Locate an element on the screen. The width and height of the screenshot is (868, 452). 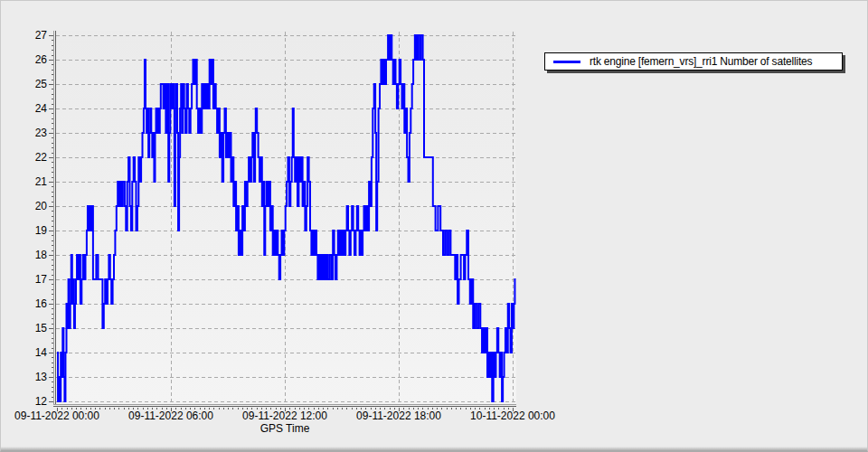
x-tick-label: 10-11-2022 00:00 is located at coordinates (513, 416).